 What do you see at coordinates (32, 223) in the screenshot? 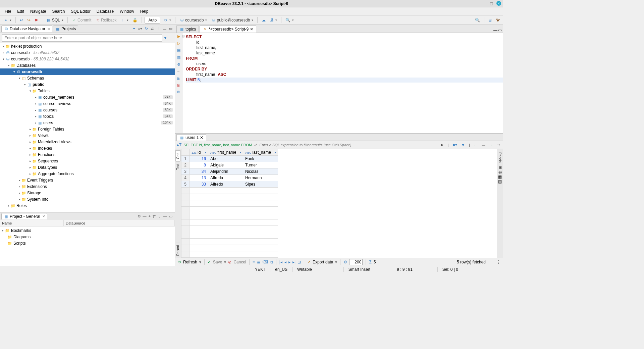
I see `project-col-name: Name` at bounding box center [32, 223].